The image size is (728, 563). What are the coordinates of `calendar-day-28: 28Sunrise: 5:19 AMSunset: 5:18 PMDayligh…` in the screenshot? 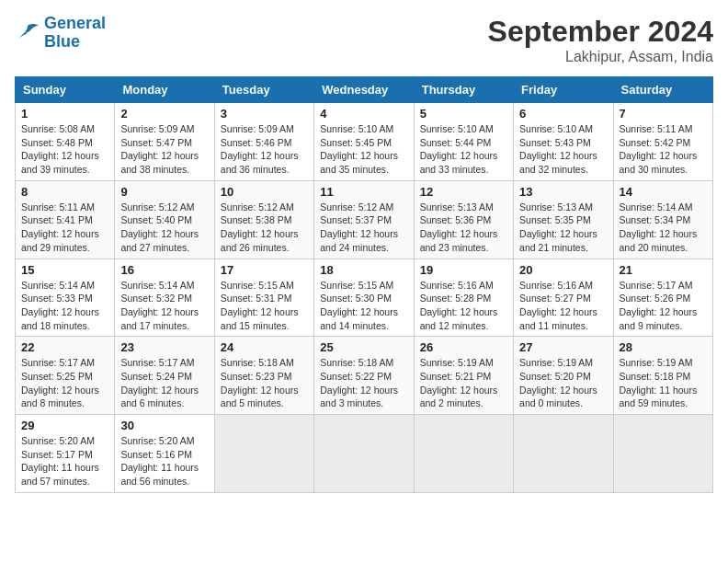 It's located at (663, 375).